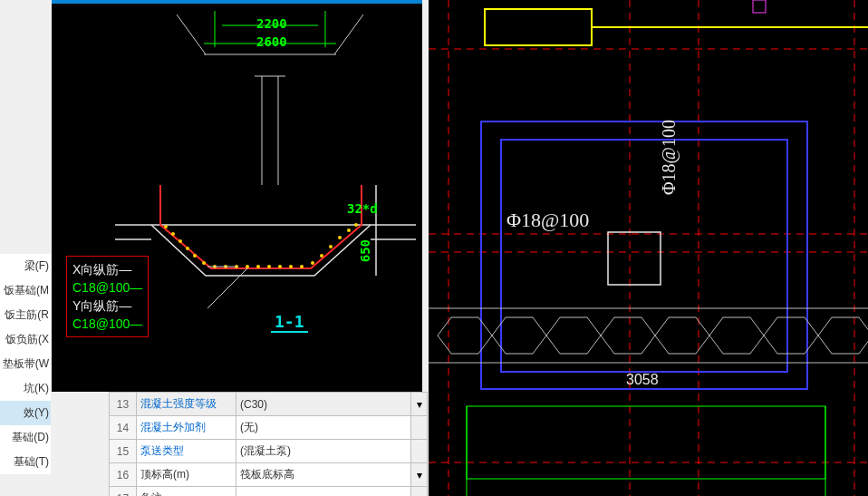 This screenshot has width=868, height=496. I want to click on sidebar-item-y: 效(Y), so click(25, 413).